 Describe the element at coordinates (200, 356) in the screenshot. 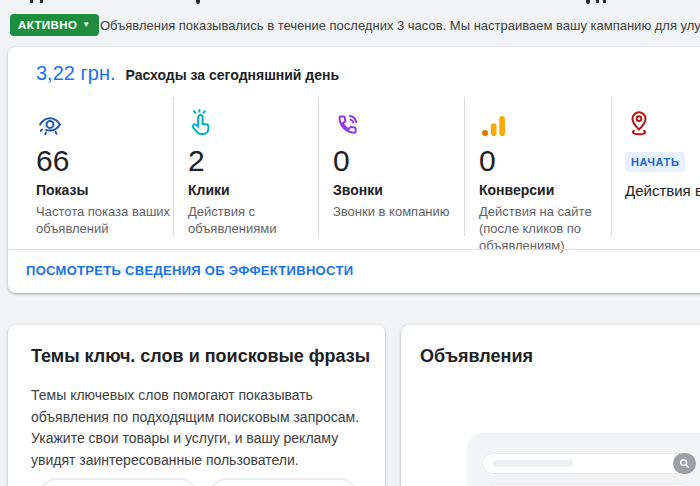

I see `keyword-themes-title: Темы ключ. слов и поисковые фразы` at that location.